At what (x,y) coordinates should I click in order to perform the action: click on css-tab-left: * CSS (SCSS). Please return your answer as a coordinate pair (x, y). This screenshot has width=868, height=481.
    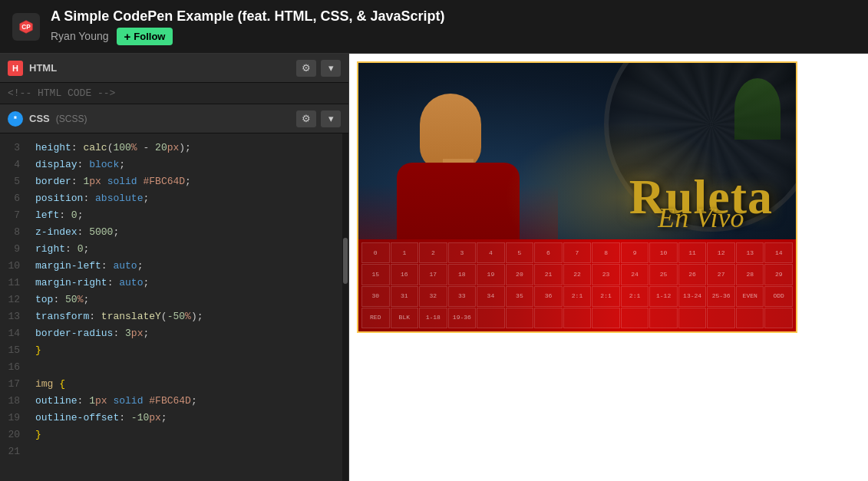
    Looking at the image, I should click on (48, 119).